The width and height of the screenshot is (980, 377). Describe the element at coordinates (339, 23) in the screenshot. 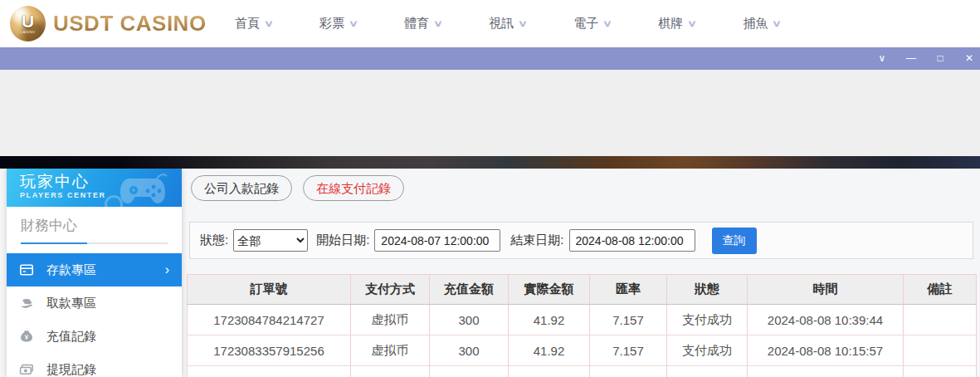

I see `nav-item-lottery: 彩票 ∨` at that location.